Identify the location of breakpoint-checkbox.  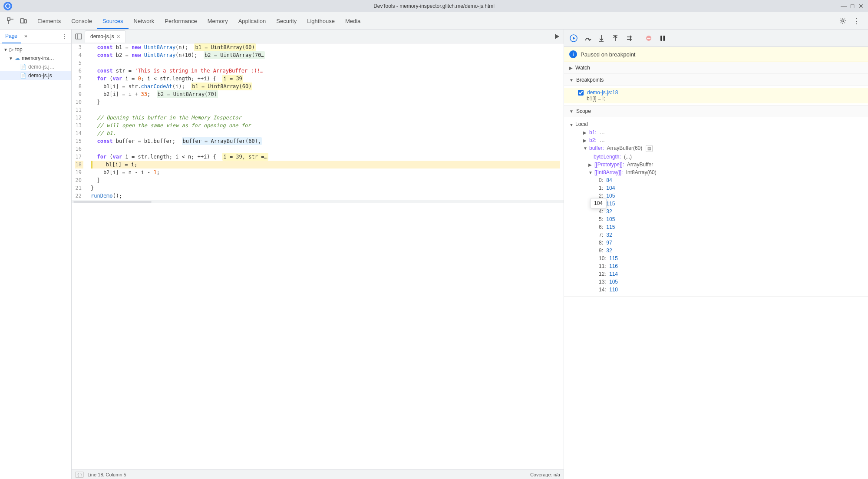
(581, 93).